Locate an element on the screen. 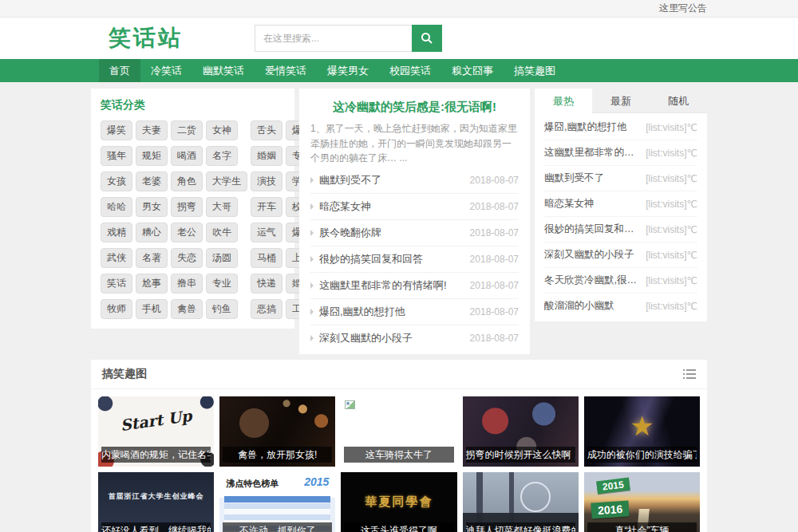  category-tag: 牧师 is located at coordinates (117, 309).